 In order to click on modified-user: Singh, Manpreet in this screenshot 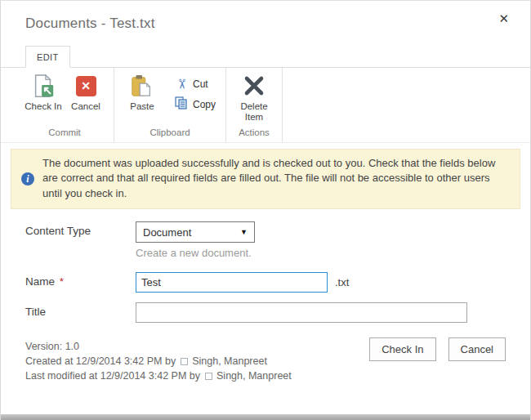, I will do `click(254, 376)`.